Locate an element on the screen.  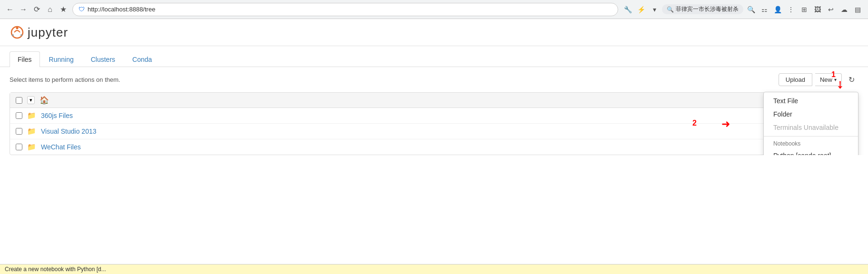
upload-button: Upload is located at coordinates (796, 80).